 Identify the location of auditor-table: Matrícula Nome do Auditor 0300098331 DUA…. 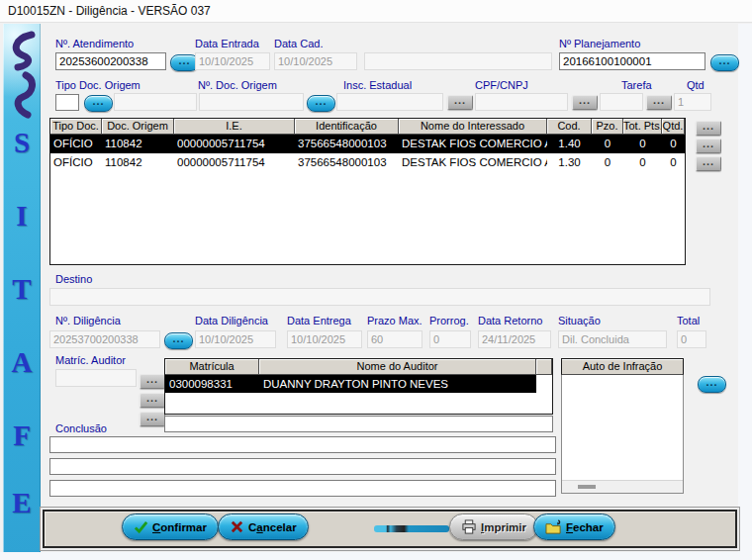
(358, 386).